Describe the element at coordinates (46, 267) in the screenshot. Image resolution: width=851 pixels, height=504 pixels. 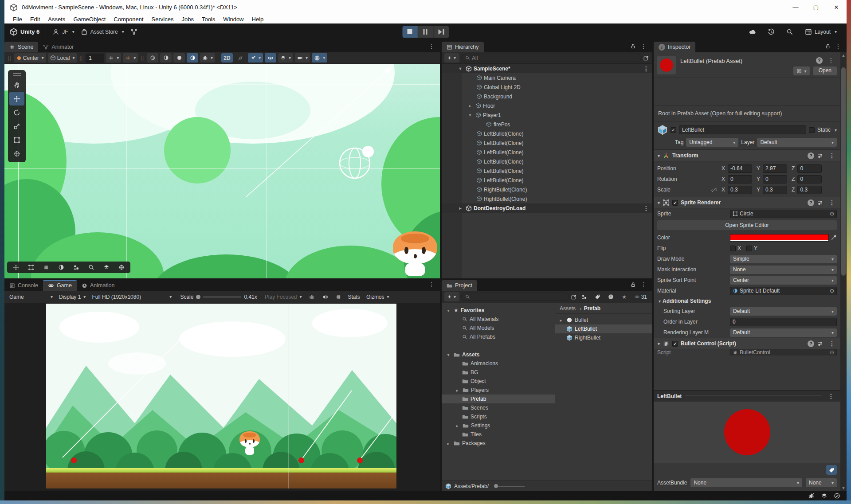
I see `grid-overlay-icon` at that location.